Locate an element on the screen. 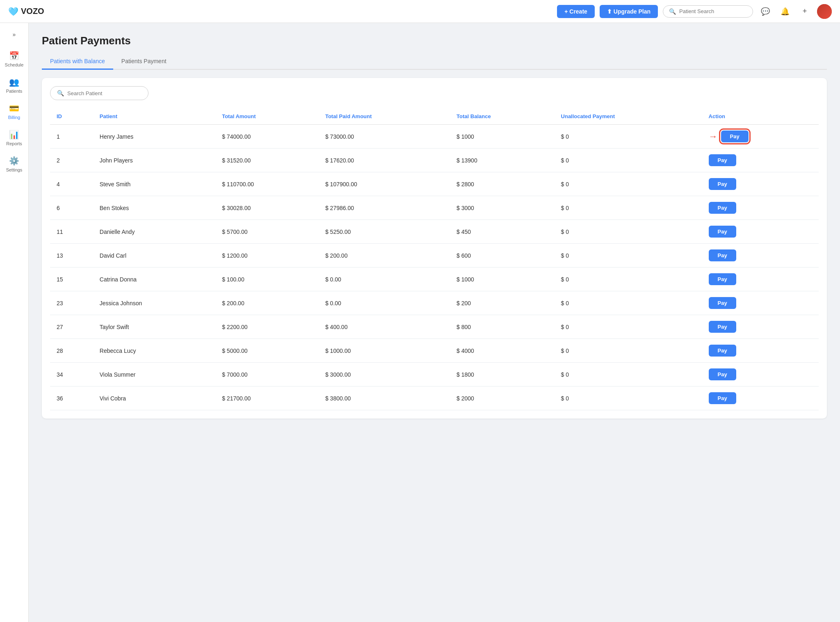  table-row: 27Taylor Swift$ 2200.00$ 400.00$ 800$ 0P… is located at coordinates (434, 327).